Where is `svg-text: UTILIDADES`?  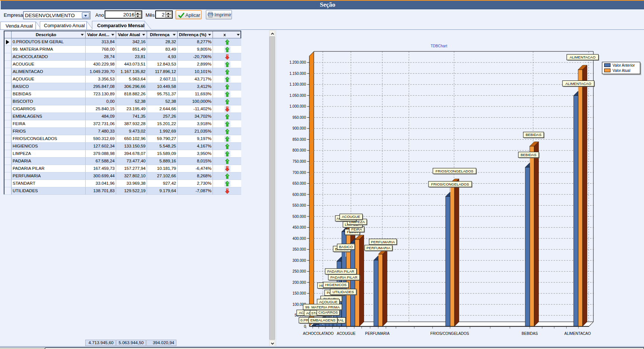
svg-text: UTILIDADES is located at coordinates (343, 292).